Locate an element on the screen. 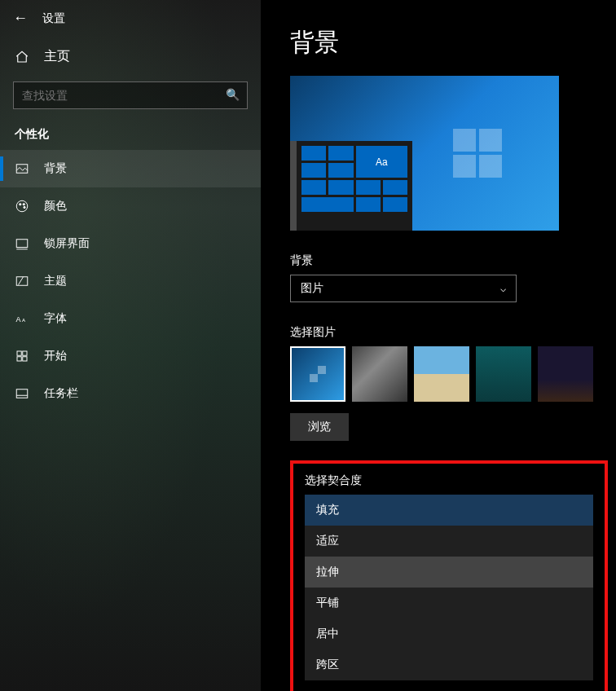 This screenshot has height=691, width=616. fit-option-stretch: 拉伸 is located at coordinates (449, 572).